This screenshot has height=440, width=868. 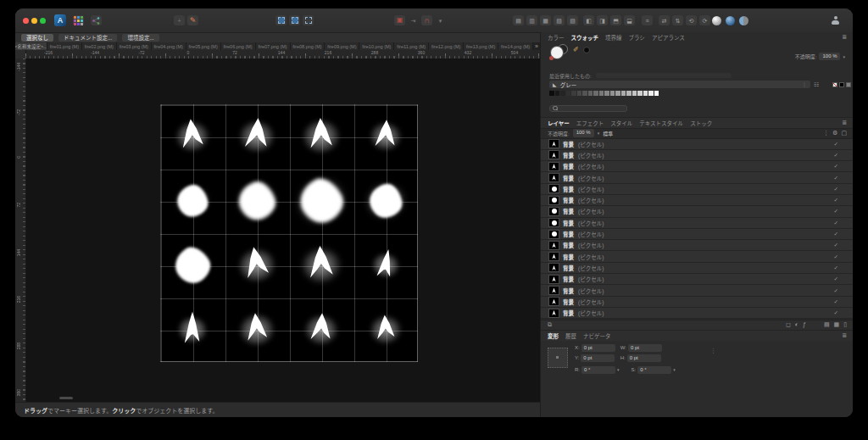 I want to click on document-tab: fire02.png (M), so click(x=100, y=46).